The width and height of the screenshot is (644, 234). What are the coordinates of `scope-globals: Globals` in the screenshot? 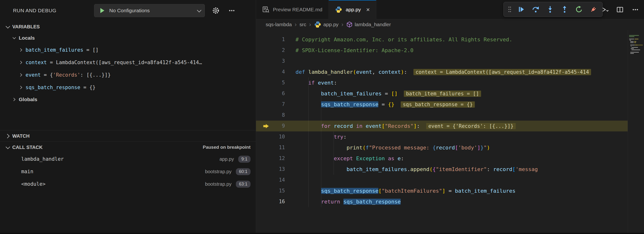 It's located at (128, 100).